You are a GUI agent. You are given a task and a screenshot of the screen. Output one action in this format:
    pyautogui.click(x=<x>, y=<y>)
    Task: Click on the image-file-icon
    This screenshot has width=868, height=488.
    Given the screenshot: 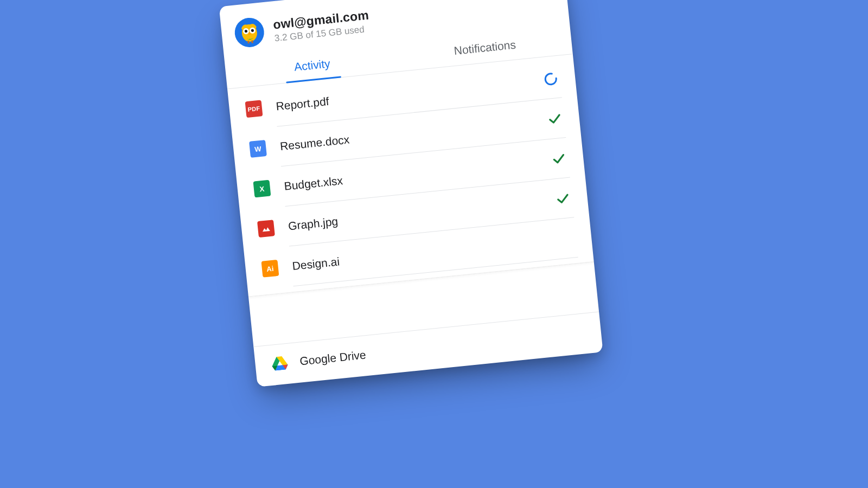 What is the action you would take?
    pyautogui.click(x=266, y=229)
    